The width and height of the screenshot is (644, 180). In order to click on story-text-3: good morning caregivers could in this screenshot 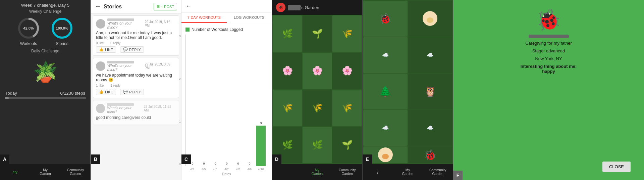, I will do `click(136, 118)`.